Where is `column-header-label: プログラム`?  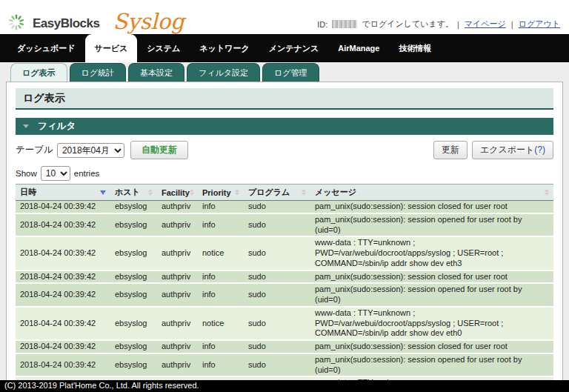
column-header-label: プログラム is located at coordinates (269, 193).